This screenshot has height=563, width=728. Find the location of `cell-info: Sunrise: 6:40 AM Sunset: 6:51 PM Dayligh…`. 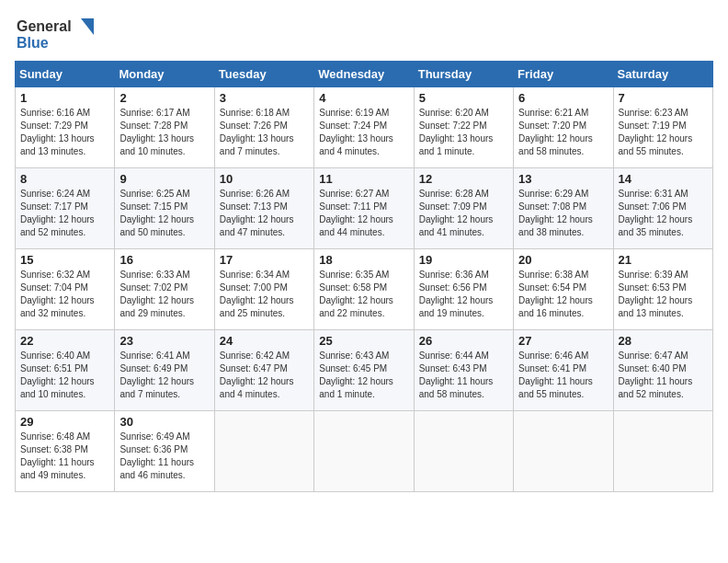

cell-info: Sunrise: 6:40 AM Sunset: 6:51 PM Dayligh… is located at coordinates (64, 375).